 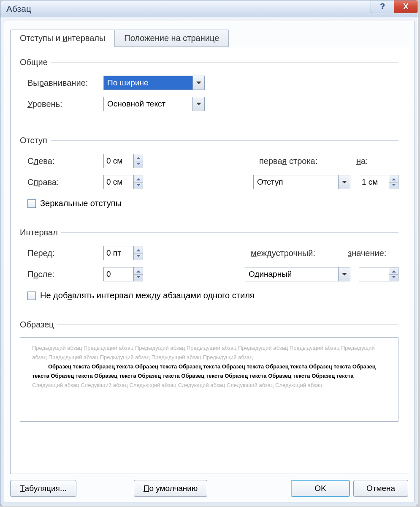 What do you see at coordinates (119, 182) in the screenshot?
I see `indent-right-value: 0 см` at bounding box center [119, 182].